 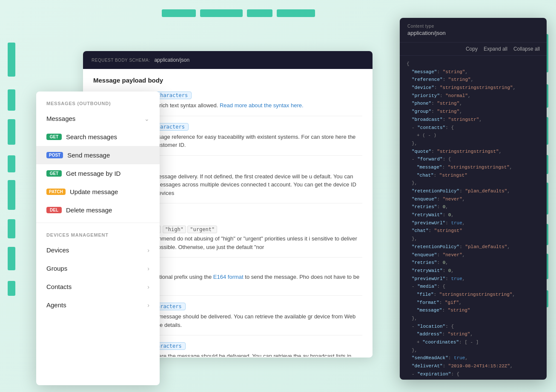 What do you see at coordinates (473, 96) in the screenshot?
I see `json-priority: "priority": "normal",` at bounding box center [473, 96].